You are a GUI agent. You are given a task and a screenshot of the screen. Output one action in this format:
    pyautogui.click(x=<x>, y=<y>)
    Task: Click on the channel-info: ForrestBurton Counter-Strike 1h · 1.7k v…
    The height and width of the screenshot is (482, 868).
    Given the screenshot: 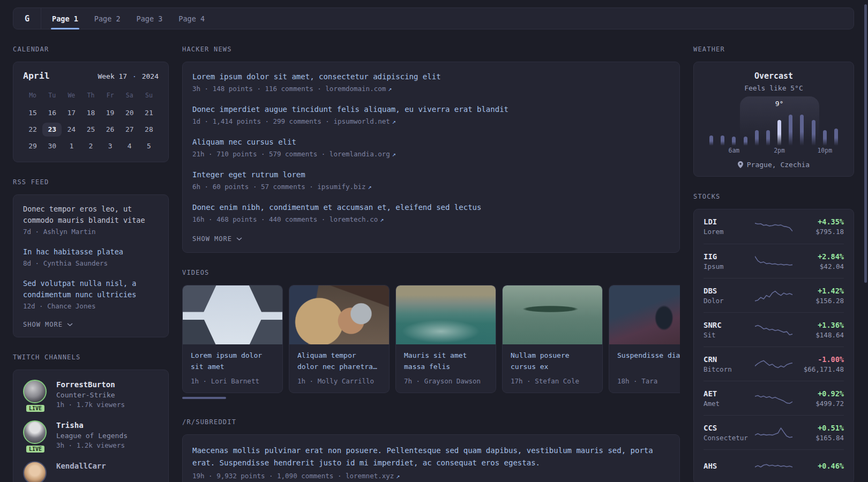 What is the action you would take?
    pyautogui.click(x=91, y=394)
    